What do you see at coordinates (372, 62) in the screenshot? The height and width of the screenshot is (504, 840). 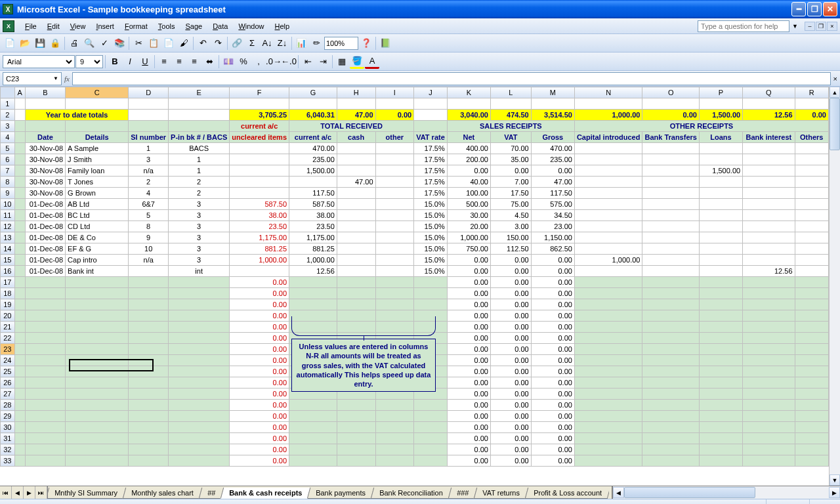 I see `font-color-icon: A` at bounding box center [372, 62].